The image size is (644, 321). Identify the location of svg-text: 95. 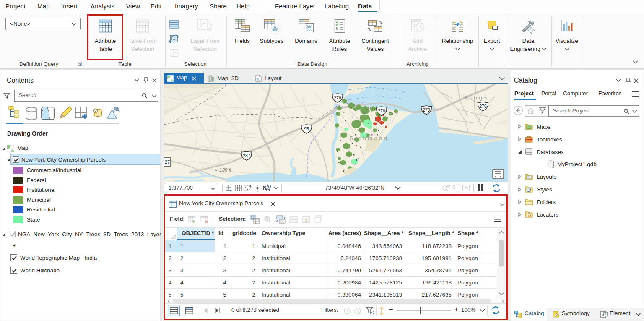
(306, 129).